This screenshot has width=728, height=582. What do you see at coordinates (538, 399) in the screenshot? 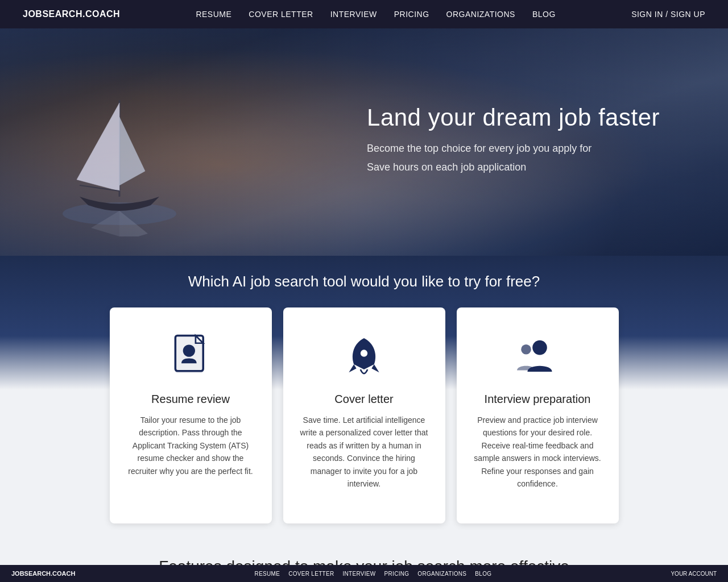
I see `interview-card-title: Interview preparation` at bounding box center [538, 399].